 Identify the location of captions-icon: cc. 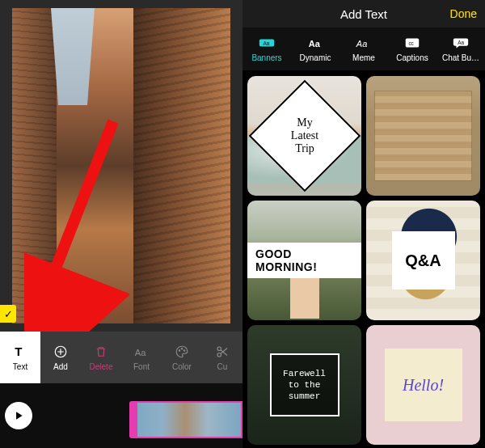
(412, 43).